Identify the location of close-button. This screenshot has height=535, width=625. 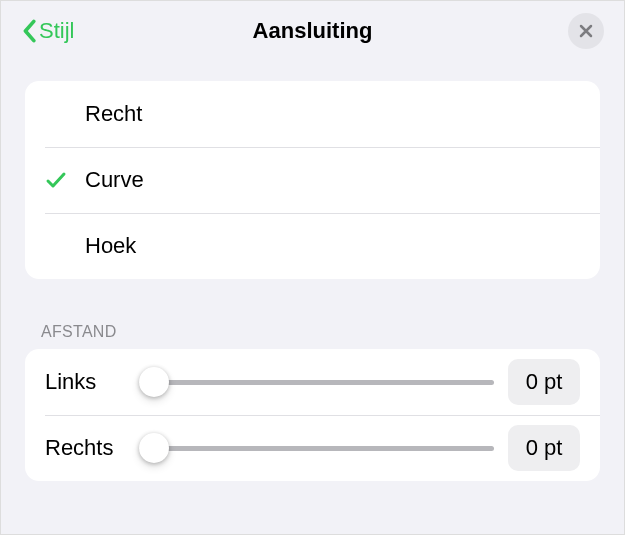
(586, 31).